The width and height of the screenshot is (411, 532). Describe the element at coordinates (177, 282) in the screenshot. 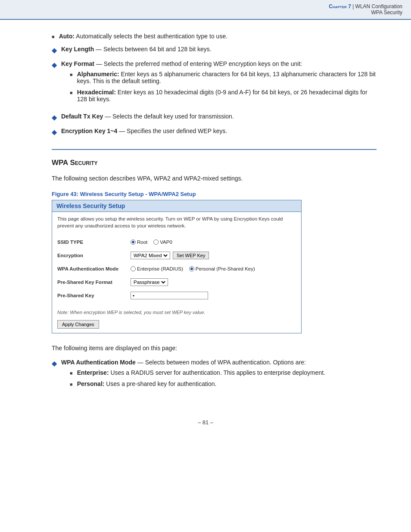

I see `psk-format-row: Pre-Shared Key Format Passphrase Hex` at that location.